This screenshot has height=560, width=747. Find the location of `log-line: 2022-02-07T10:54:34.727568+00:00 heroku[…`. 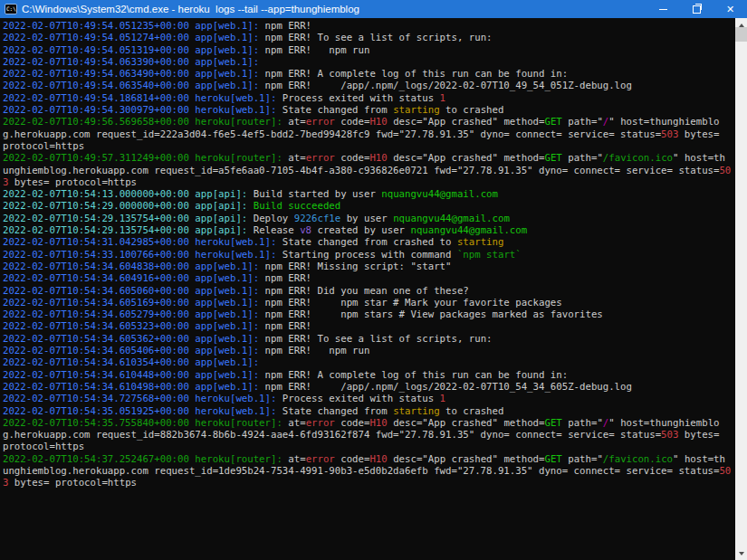

log-line: 2022-02-07T10:54:34.727568+00:00 heroku[… is located at coordinates (367, 398).